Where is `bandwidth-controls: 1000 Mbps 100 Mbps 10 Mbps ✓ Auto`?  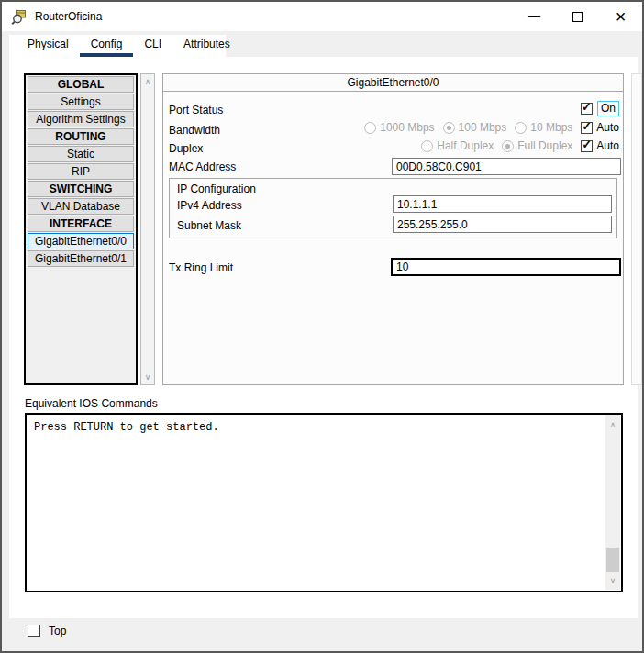 bandwidth-controls: 1000 Mbps 100 Mbps 10 Mbps ✓ Auto is located at coordinates (492, 127).